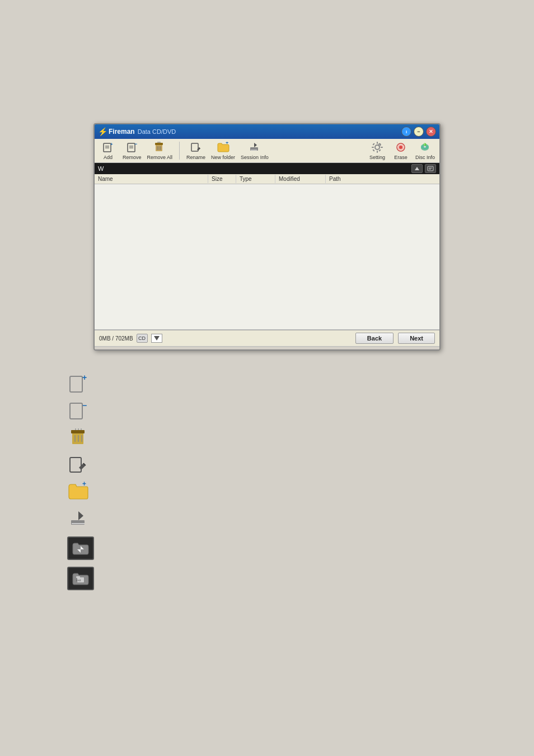 This screenshot has height=756, width=534. Describe the element at coordinates (81, 482) in the screenshot. I see `icons-area: + − +` at that location.